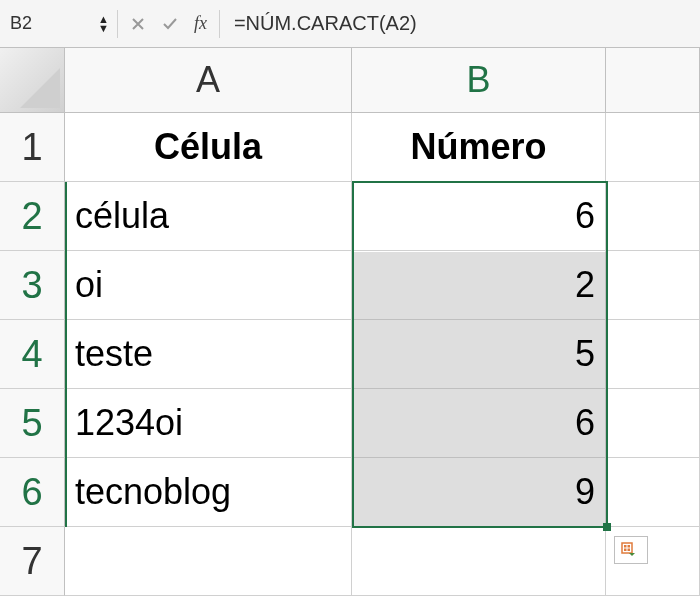 The height and width of the screenshot is (603, 700). Describe the element at coordinates (208, 216) in the screenshot. I see `cell-A2: célula` at that location.